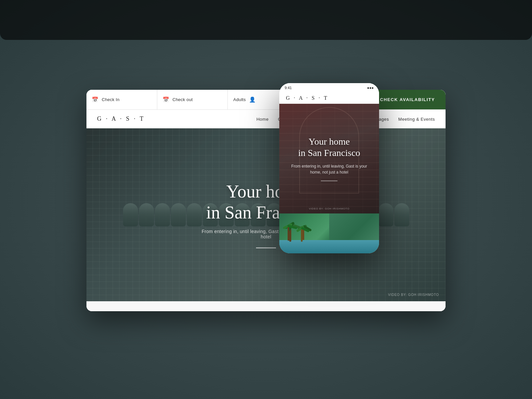 This screenshot has width=532, height=399. What do you see at coordinates (266, 119) in the screenshot?
I see `desktop-nav: G · A · S · T Home Our Hotel Rooms Offer…` at bounding box center [266, 119].